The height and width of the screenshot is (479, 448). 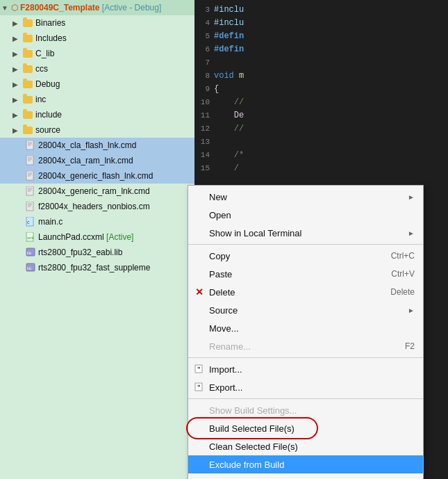 I want to click on tree-item-include: ▶ include, so click(x=97, y=115).